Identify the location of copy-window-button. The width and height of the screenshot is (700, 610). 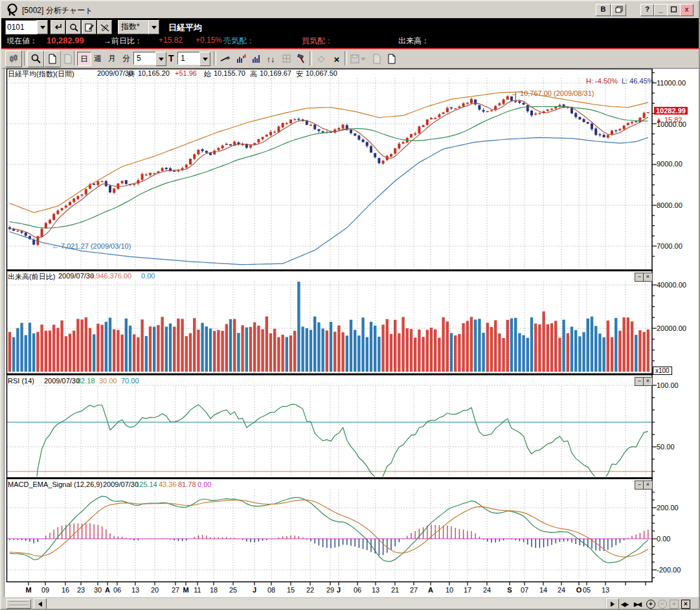
(619, 10).